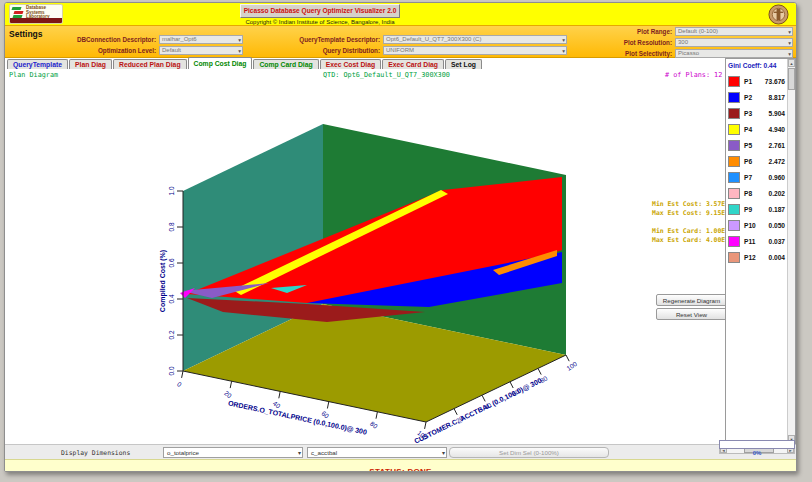 This screenshot has height=482, width=812. Describe the element at coordinates (400, 42) in the screenshot. I see `settings-bar: Settings DBConnection Descriptor:malhar_…` at that location.